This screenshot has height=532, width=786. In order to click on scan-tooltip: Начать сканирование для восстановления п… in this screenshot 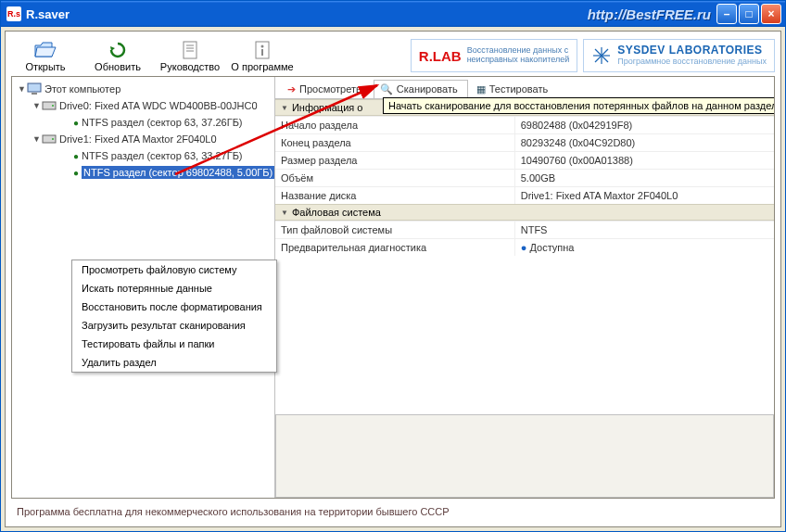, I will do `click(578, 106)`.